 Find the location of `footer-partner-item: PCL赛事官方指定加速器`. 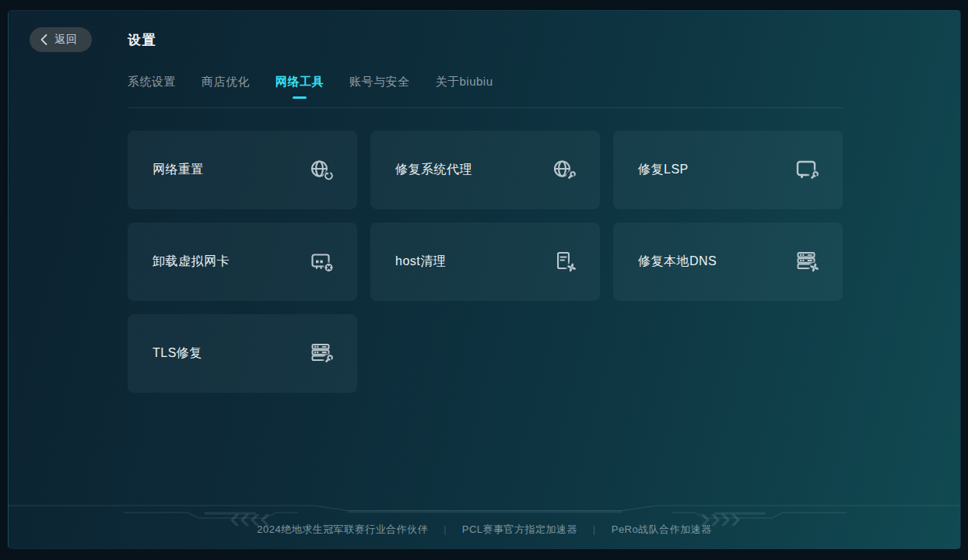

footer-partner-item: PCL赛事官方指定加速器 is located at coordinates (520, 530).